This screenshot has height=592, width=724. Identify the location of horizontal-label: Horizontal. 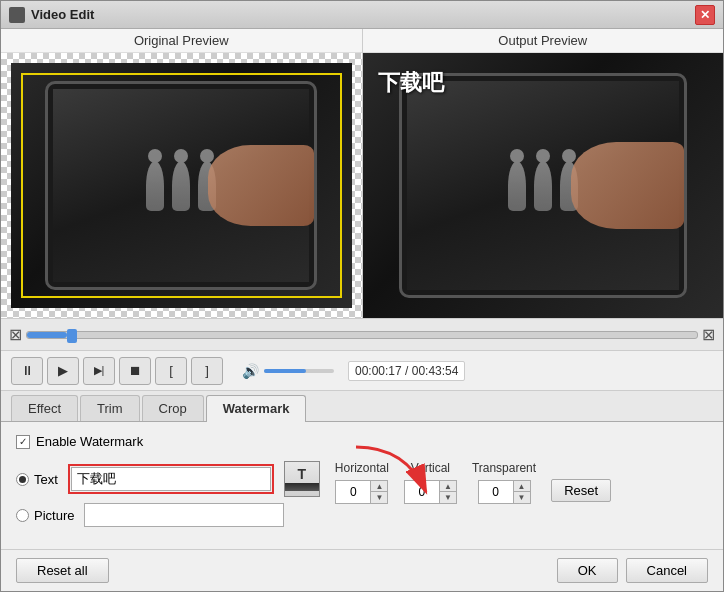
(362, 468).